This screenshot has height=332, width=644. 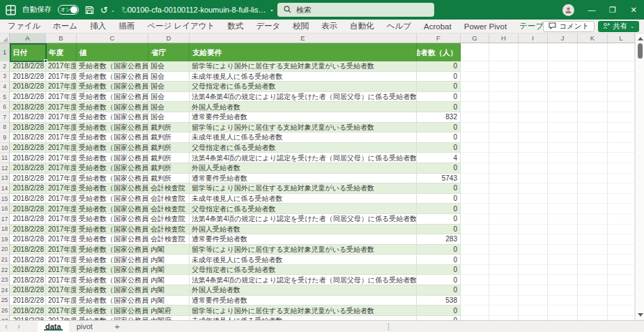 I want to click on cell: 4, so click(x=439, y=158).